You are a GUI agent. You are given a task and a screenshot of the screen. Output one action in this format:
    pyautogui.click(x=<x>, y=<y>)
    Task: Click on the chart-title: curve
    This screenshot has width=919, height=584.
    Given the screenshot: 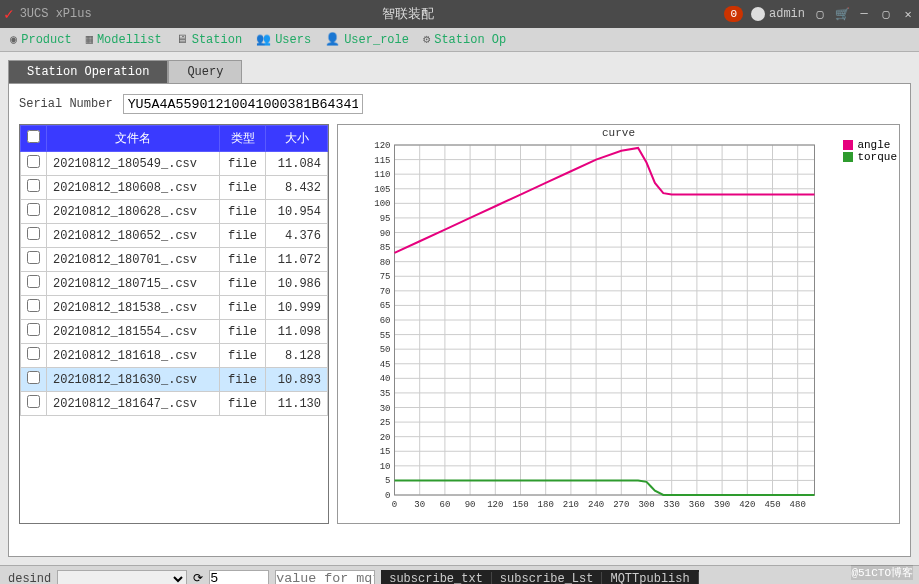 What is the action you would take?
    pyautogui.click(x=618, y=133)
    